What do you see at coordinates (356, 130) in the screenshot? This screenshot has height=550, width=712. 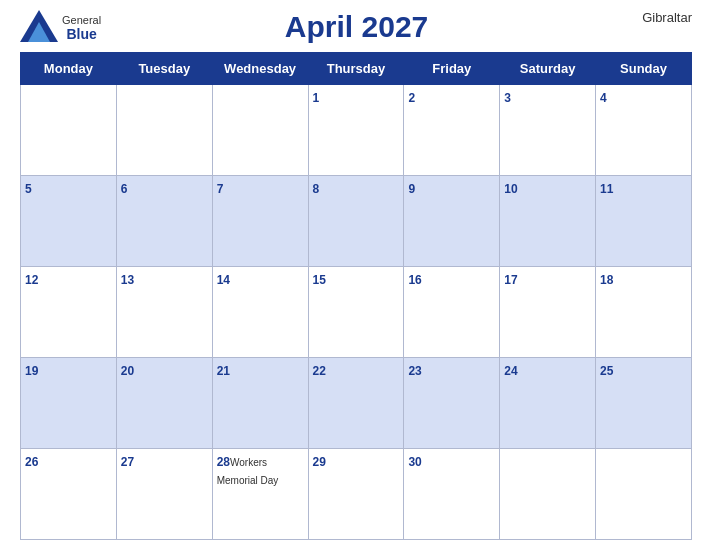 I see `cell-w1-d4: 1` at bounding box center [356, 130].